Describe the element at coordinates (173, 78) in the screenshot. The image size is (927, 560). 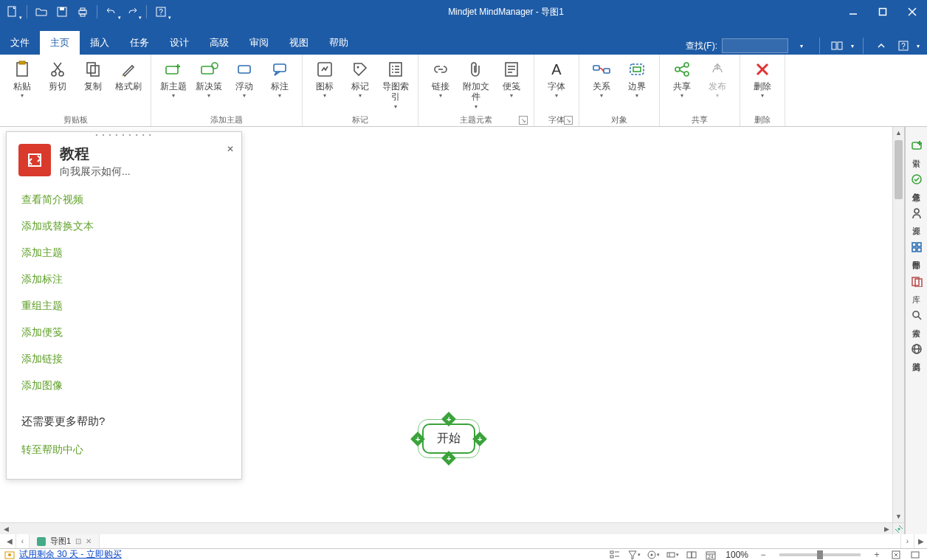
I see `ribbon-newTopic-button: 新主题▾` at that location.